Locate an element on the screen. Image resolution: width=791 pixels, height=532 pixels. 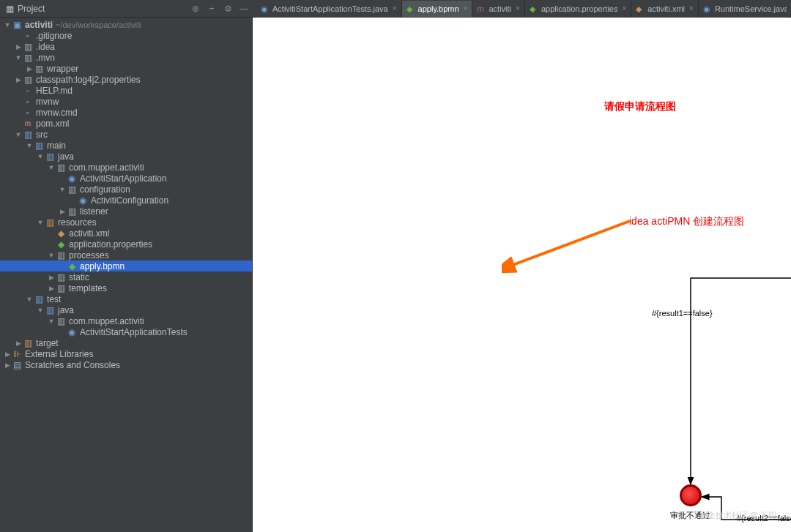
tree-item: ◆activiti.xml is located at coordinates (126, 233).